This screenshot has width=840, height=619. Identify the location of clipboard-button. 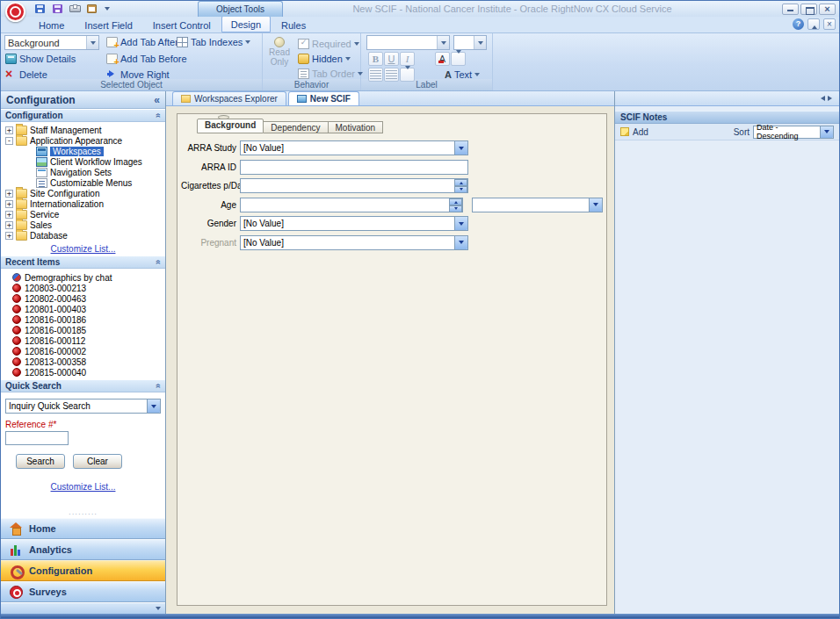
(93, 9).